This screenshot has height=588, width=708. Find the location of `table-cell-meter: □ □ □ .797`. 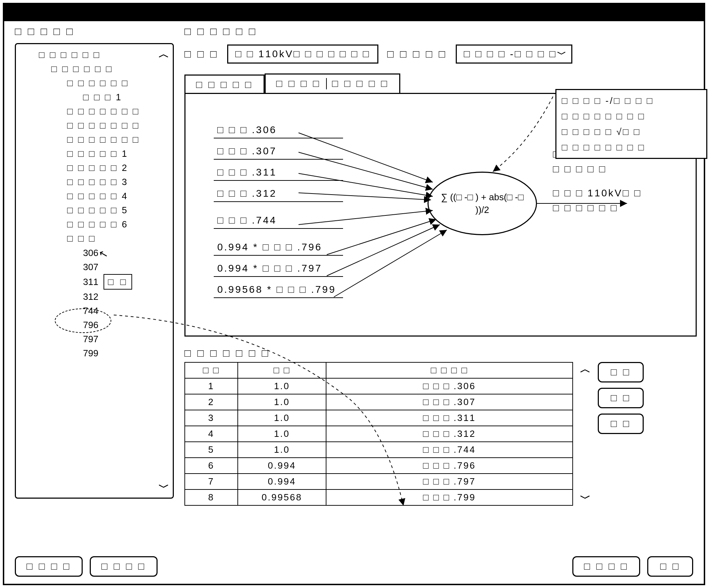

table-cell-meter: □ □ □ .797 is located at coordinates (449, 482).